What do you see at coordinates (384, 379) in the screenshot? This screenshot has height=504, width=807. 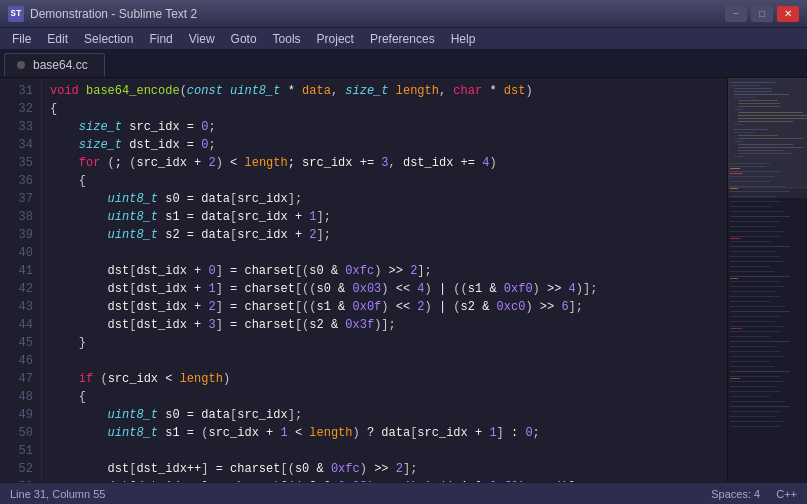 I see `code-line-47: if (src_idx < length)` at bounding box center [384, 379].